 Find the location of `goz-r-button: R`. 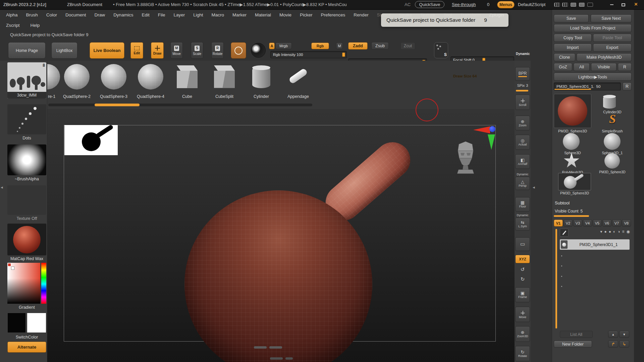

goz-r-button: R is located at coordinates (625, 67).